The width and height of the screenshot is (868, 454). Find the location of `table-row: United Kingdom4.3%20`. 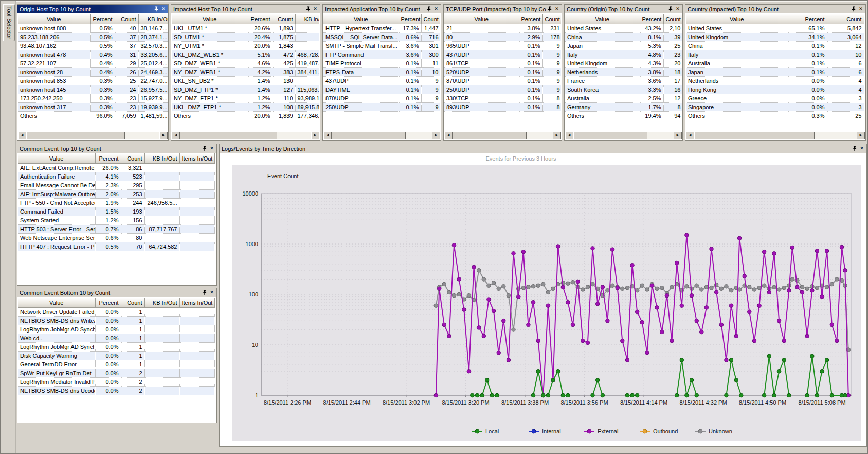

table-row: United Kingdom4.3%20 is located at coordinates (623, 64).